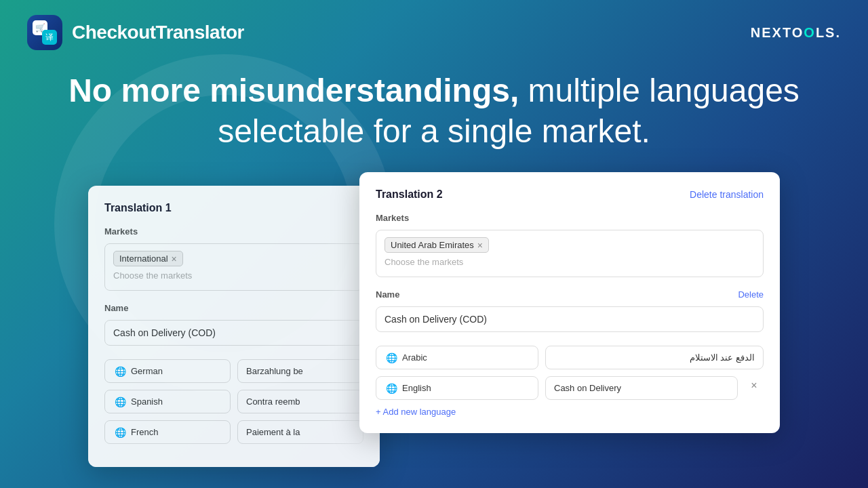  Describe the element at coordinates (570, 294) in the screenshot. I see `card2-name-header: Name Delete` at that location.